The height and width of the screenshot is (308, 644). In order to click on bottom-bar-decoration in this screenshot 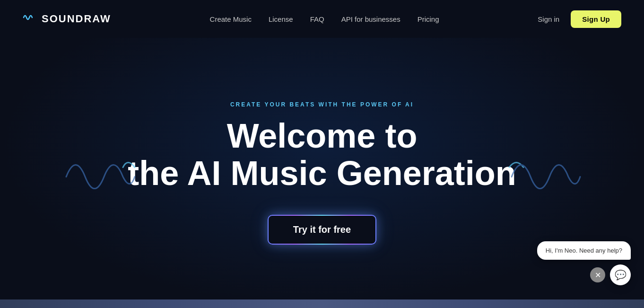, I will do `click(322, 304)`.